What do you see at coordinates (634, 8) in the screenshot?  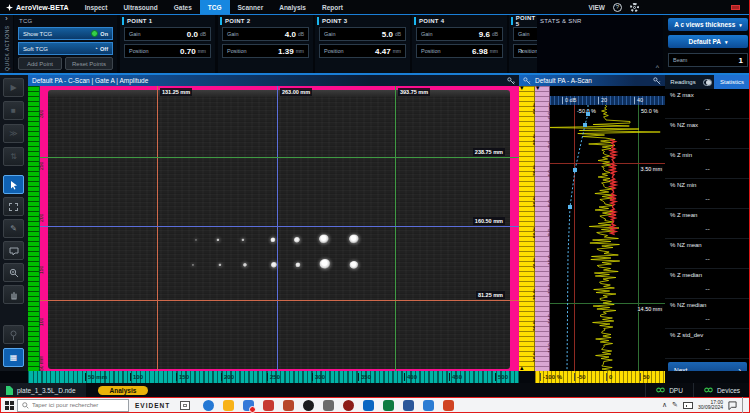 I see `settings-gear-icon` at bounding box center [634, 8].